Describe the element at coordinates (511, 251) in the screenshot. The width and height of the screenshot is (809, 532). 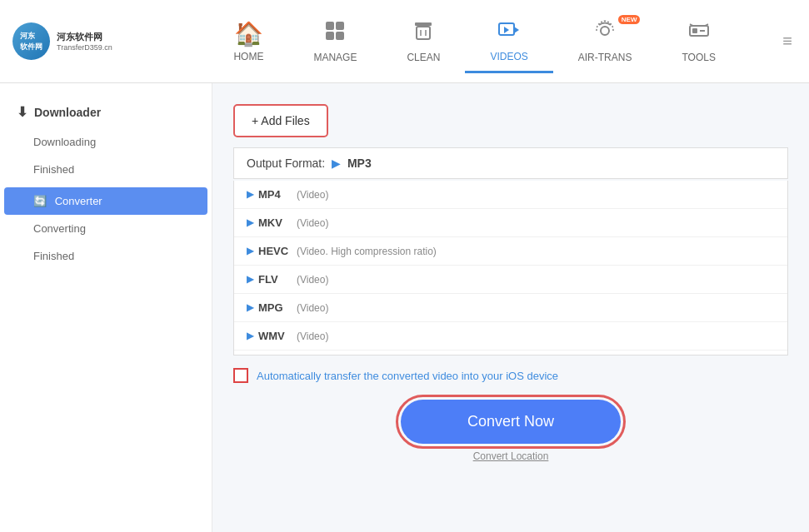
I see `format-item: ▶ HEVC (Video. High compression ratio)` at that location.